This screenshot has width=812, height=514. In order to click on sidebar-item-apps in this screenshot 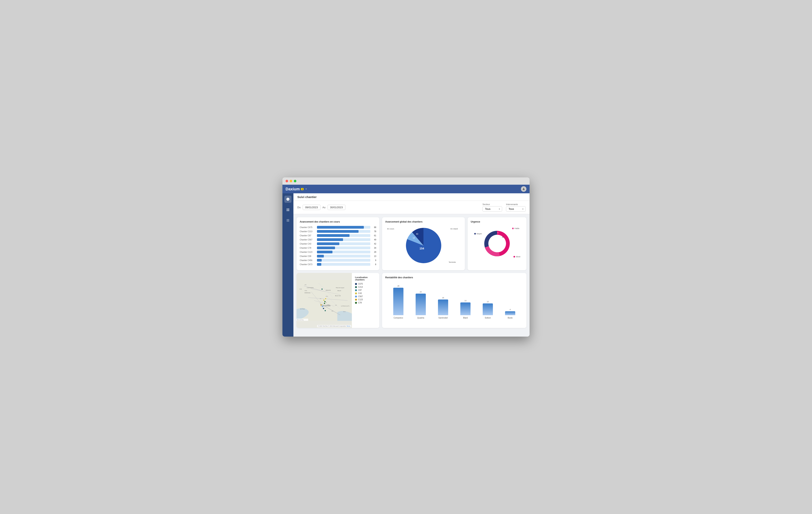, I will do `click(288, 221)`.